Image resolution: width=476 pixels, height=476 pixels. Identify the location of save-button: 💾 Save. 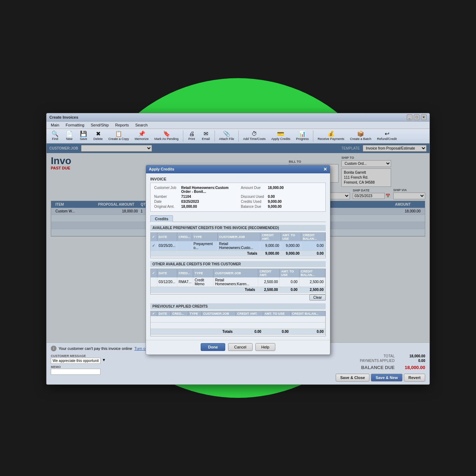
(83, 136).